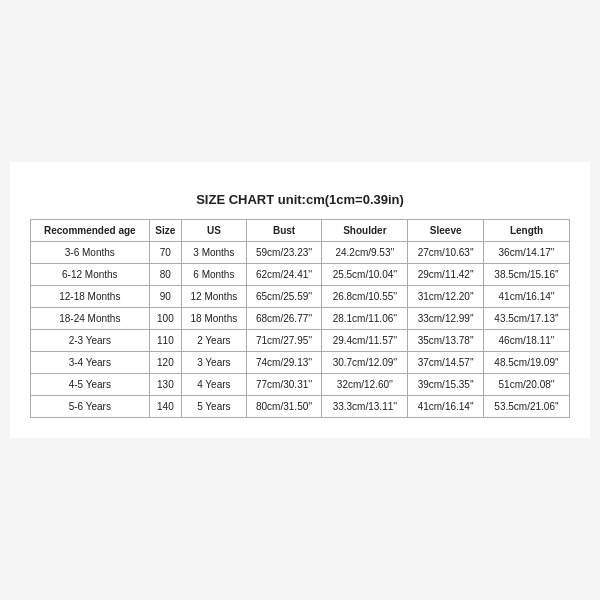 Image resolution: width=600 pixels, height=600 pixels. Describe the element at coordinates (446, 275) in the screenshot. I see `table-cell: 29cm/11.42''` at that location.